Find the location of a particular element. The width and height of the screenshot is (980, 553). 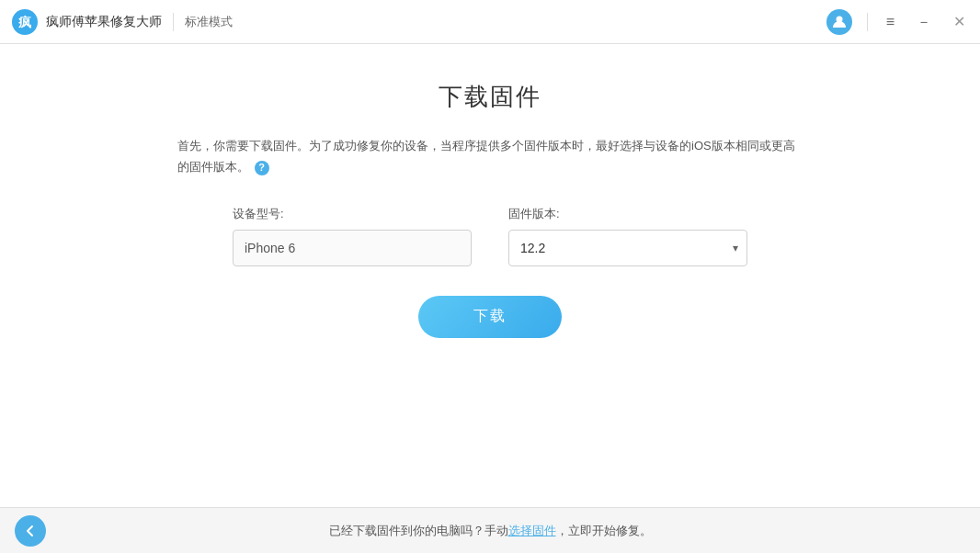

help-icon: ? is located at coordinates (262, 168).